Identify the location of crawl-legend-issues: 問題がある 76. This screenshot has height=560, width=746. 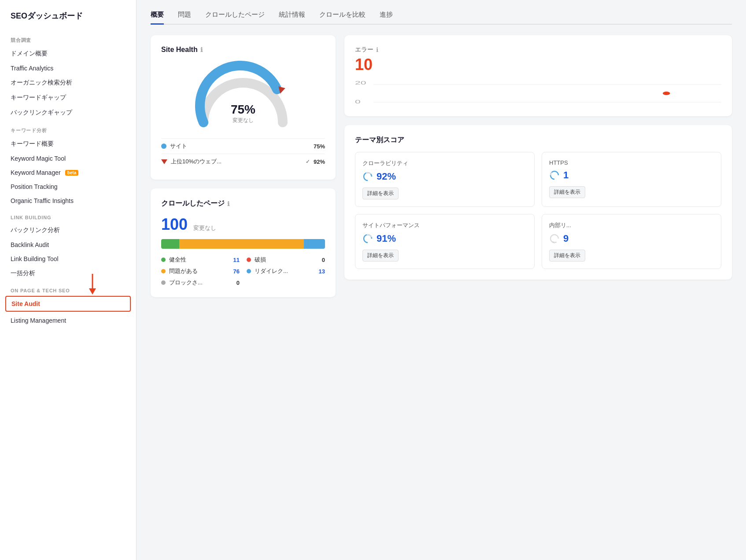
(200, 271).